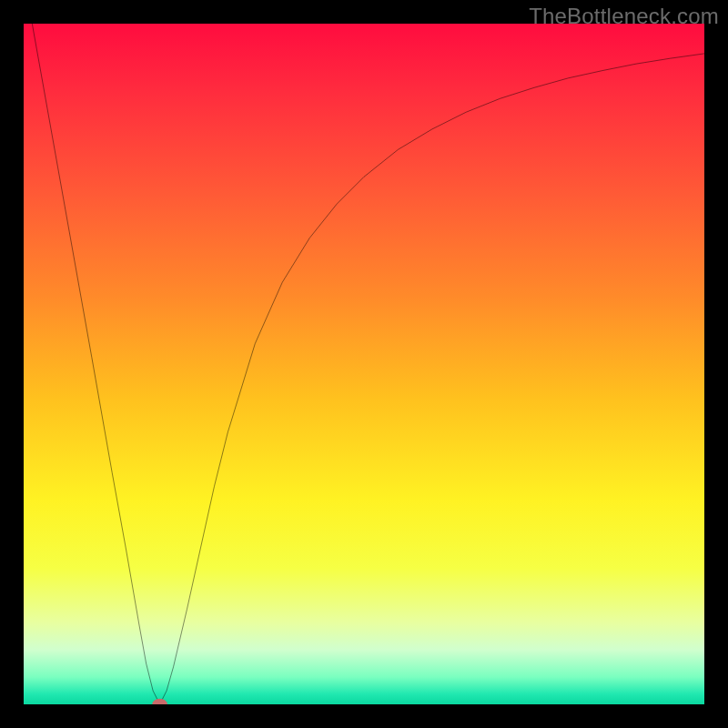  I want to click on watermark-text: TheBottleneck.com, so click(624, 16).